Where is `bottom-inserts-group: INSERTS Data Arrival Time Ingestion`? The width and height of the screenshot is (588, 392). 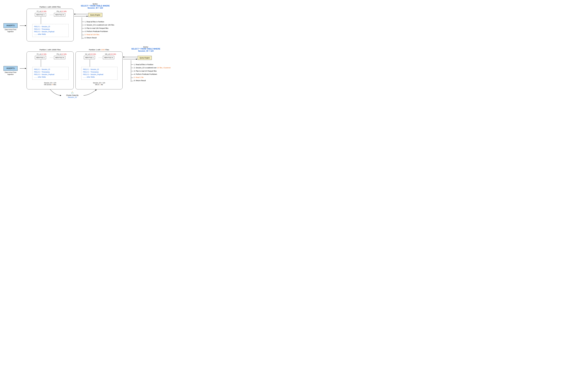
bottom-inserts-group: INSERTS Data Arrival Time Ingestion is located at coordinates (10, 71).